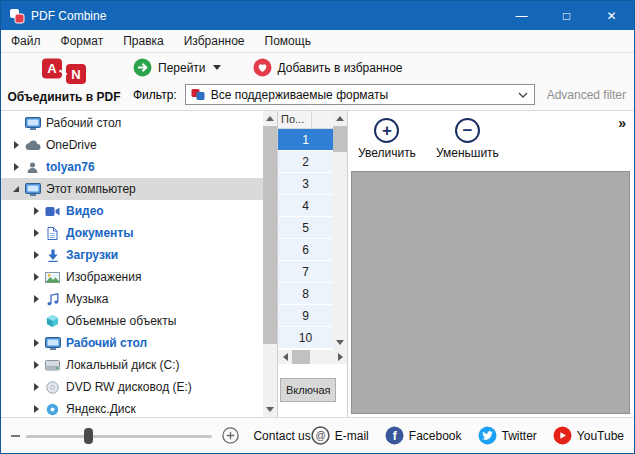 This screenshot has height=454, width=635. Describe the element at coordinates (340, 230) in the screenshot. I see `file-list-scrollbar` at that location.